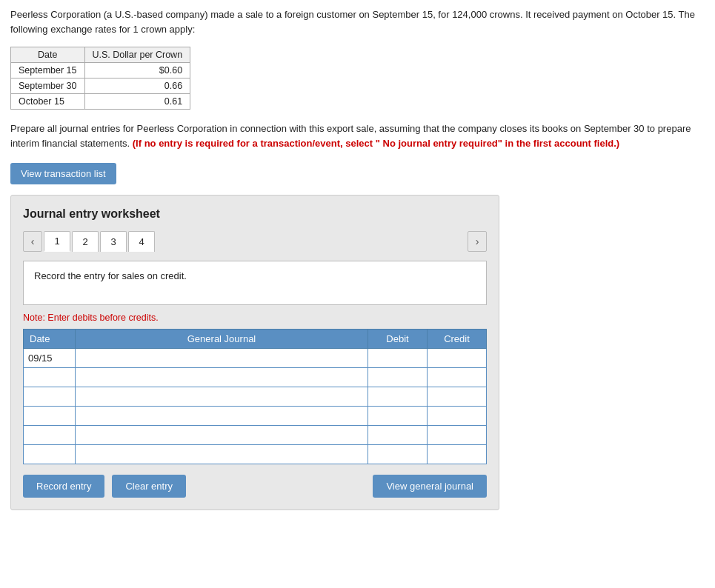  I want to click on record-entry-button: Record entry, so click(64, 486).